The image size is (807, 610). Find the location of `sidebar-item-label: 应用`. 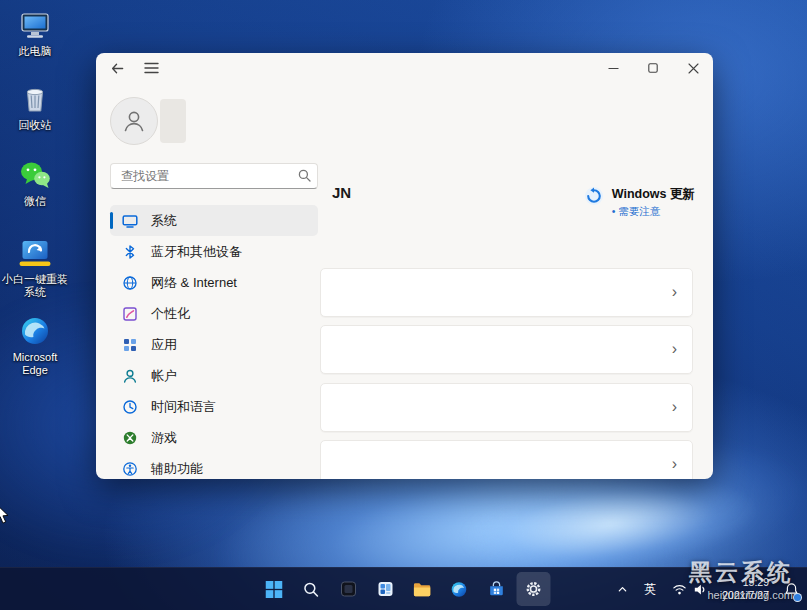

sidebar-item-label: 应用 is located at coordinates (164, 345).